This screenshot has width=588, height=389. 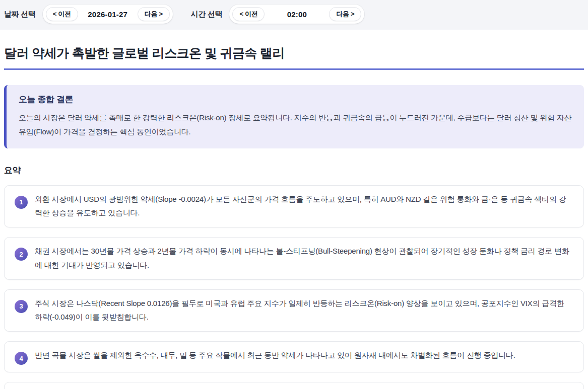 I want to click on number-badge: 3, so click(x=21, y=306).